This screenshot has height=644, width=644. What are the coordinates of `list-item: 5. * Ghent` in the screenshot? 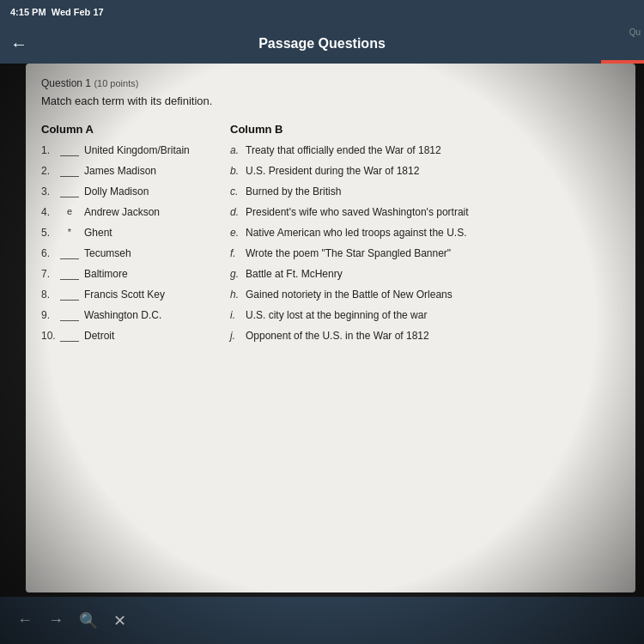 It's located at (127, 233).